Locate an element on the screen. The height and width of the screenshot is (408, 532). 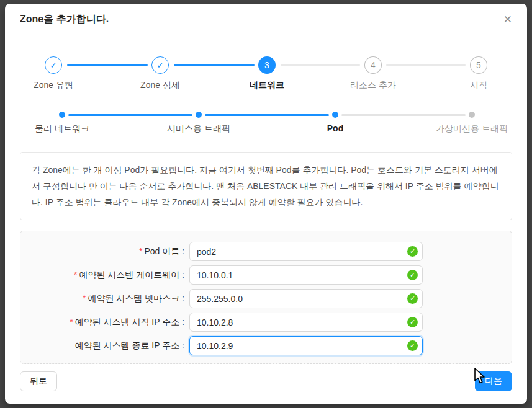
step-number-icon: 4 is located at coordinates (373, 65).